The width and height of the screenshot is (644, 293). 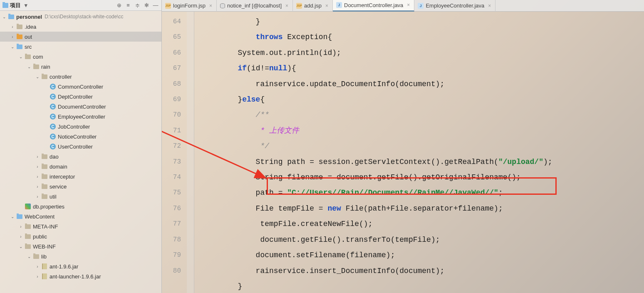 What do you see at coordinates (84, 17) in the screenshot?
I see `project-path: D:\cxs\Desktop\stack-white-code\cc` at bounding box center [84, 17].